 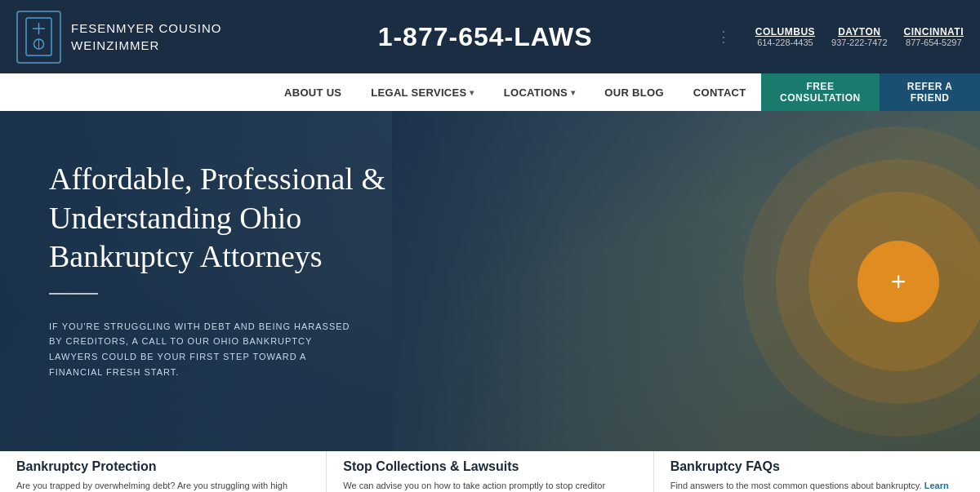 What do you see at coordinates (225, 219) in the screenshot?
I see `hero-title: Affordable, Professional & Understanding…` at bounding box center [225, 219].